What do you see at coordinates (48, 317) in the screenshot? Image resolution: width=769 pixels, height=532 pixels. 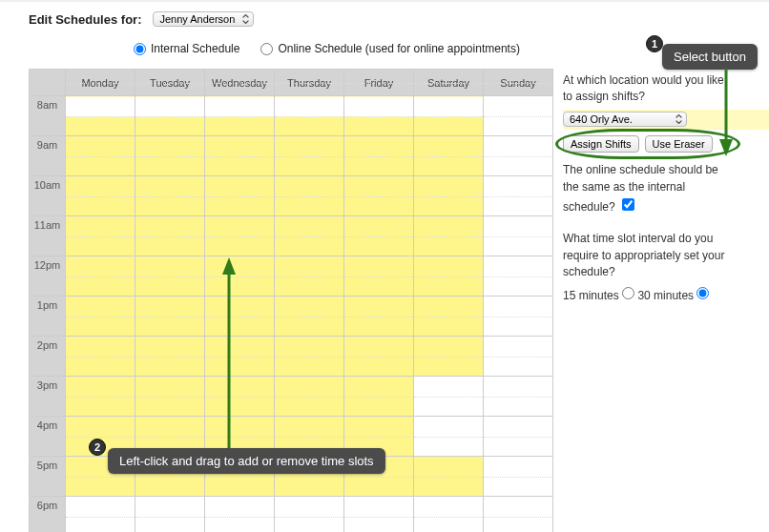 I see `hour-label: 1pm` at bounding box center [48, 317].